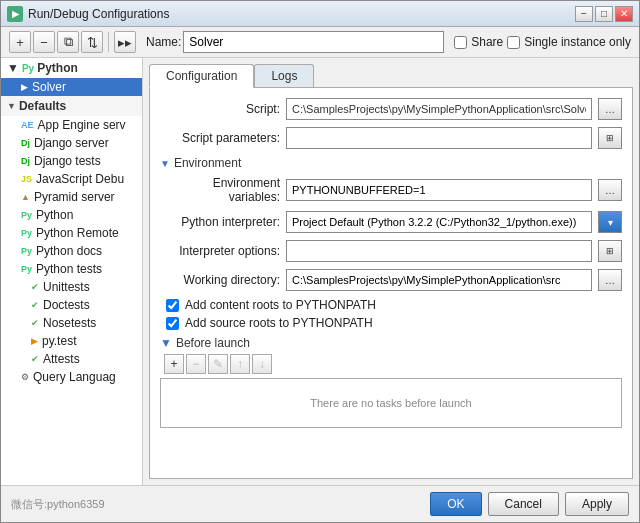  I want to click on tree-item-python-docs: Py Python docs, so click(72, 251).